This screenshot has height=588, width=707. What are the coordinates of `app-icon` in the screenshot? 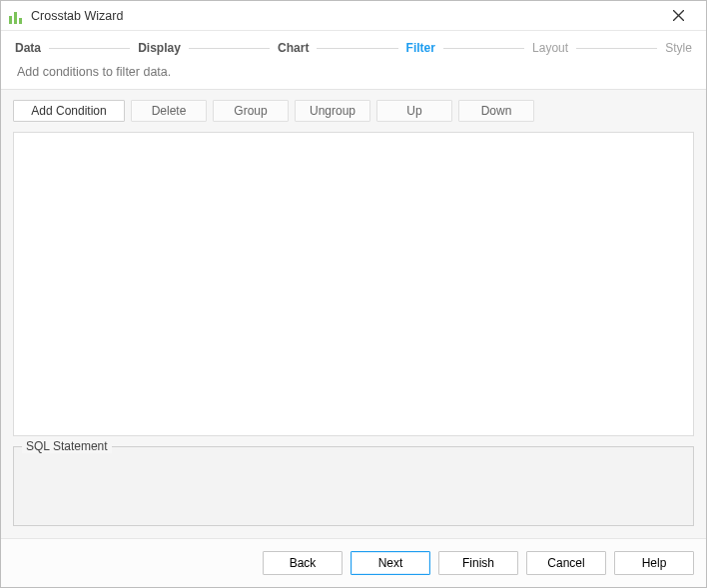 It's located at (17, 16).